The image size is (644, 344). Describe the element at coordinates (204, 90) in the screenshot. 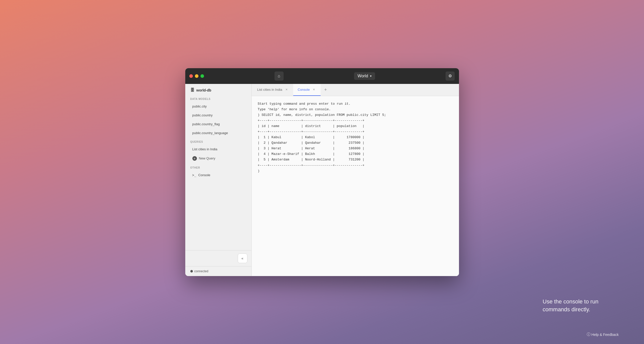

I see `sidebar-db-name: world-db` at that location.